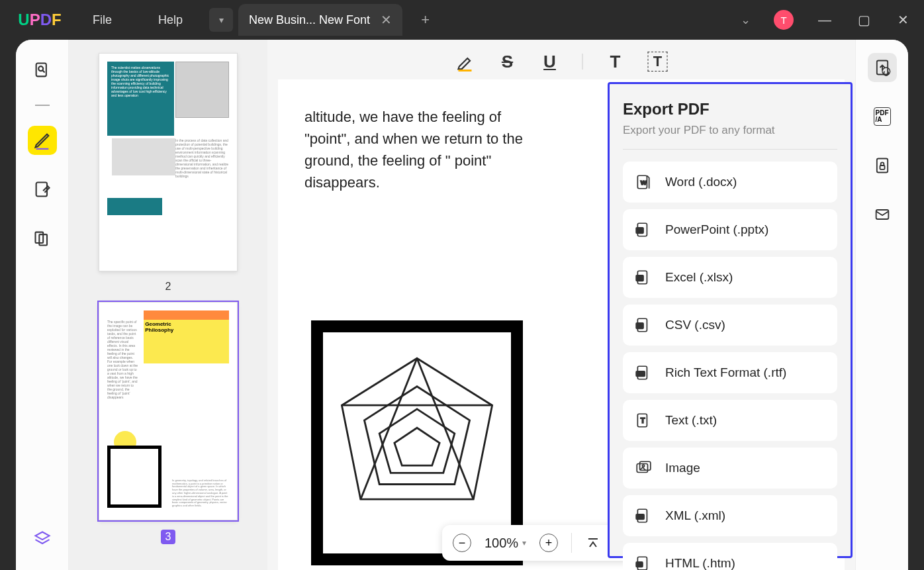  I want to click on maximize-button: ▢, so click(864, 20).